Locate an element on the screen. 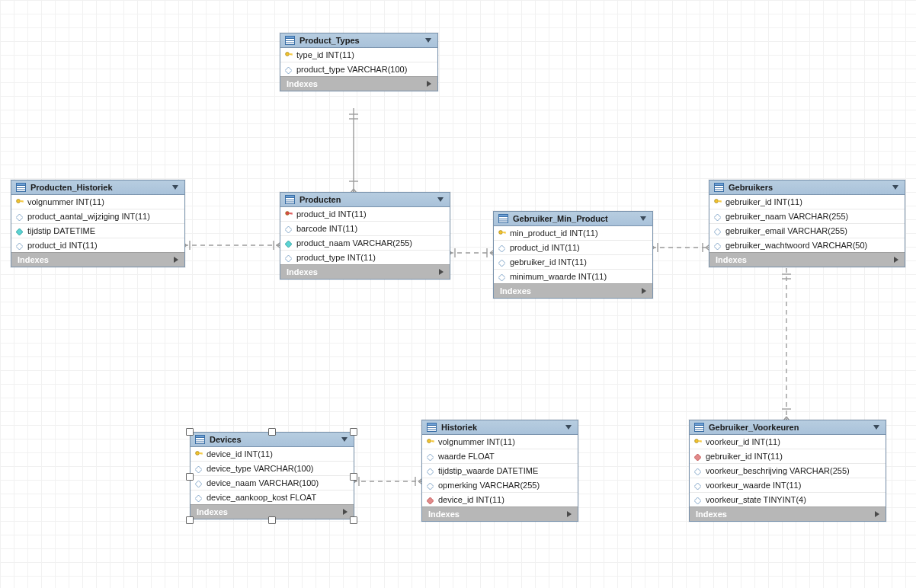 Image resolution: width=916 pixels, height=588 pixels. column-row: device_aankoop_kost FLOAT is located at coordinates (272, 497).